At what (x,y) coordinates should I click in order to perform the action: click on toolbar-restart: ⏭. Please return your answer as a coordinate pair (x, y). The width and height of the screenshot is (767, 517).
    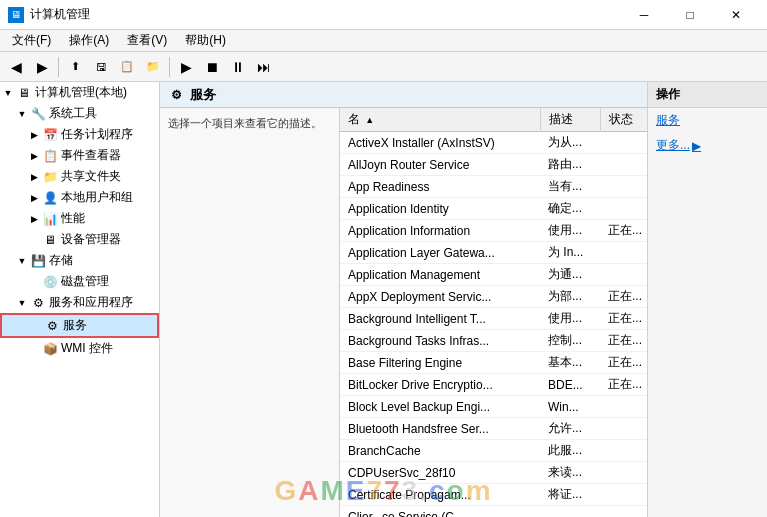
    Looking at the image, I should click on (264, 67).